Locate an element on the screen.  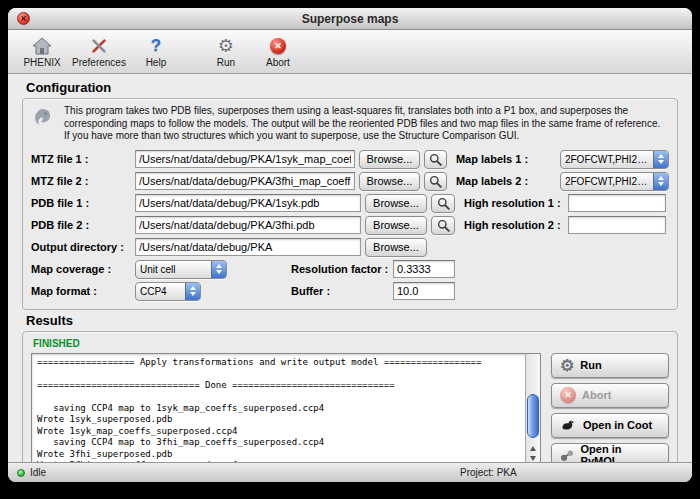
map-labels-2-label: Map labels 2 : is located at coordinates (506, 181).